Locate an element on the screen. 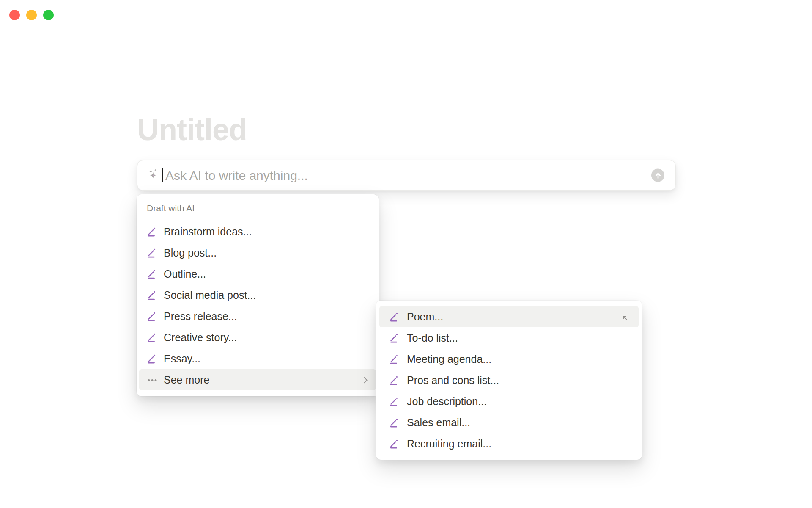 This screenshot has width=812, height=508. menu-item-label: Press release... is located at coordinates (200, 317).